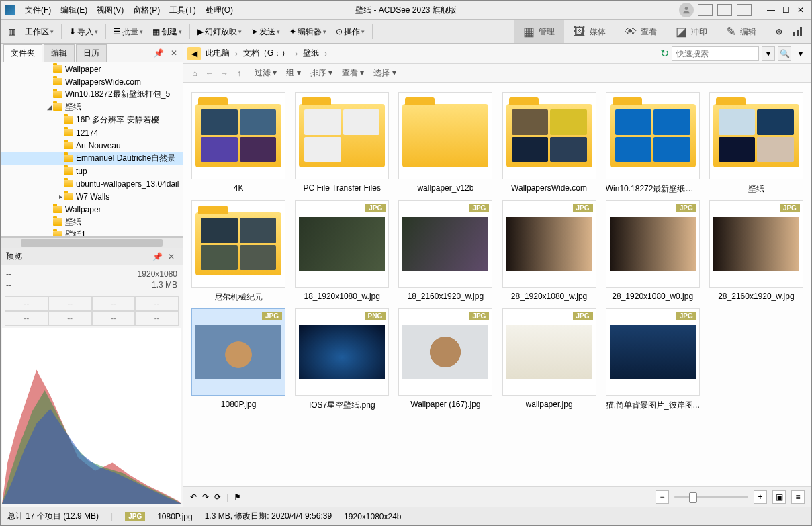 This screenshot has width=812, height=526. I want to click on tree-item: 16P 多分辨率 安静若樱, so click(91, 120).